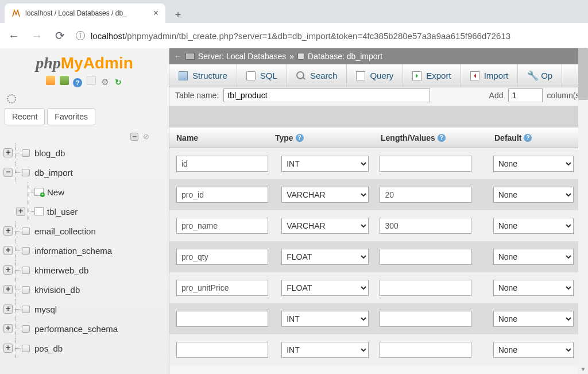 The image size is (588, 374). Describe the element at coordinates (203, 76) in the screenshot. I see `tab-structure: Structure` at that location.